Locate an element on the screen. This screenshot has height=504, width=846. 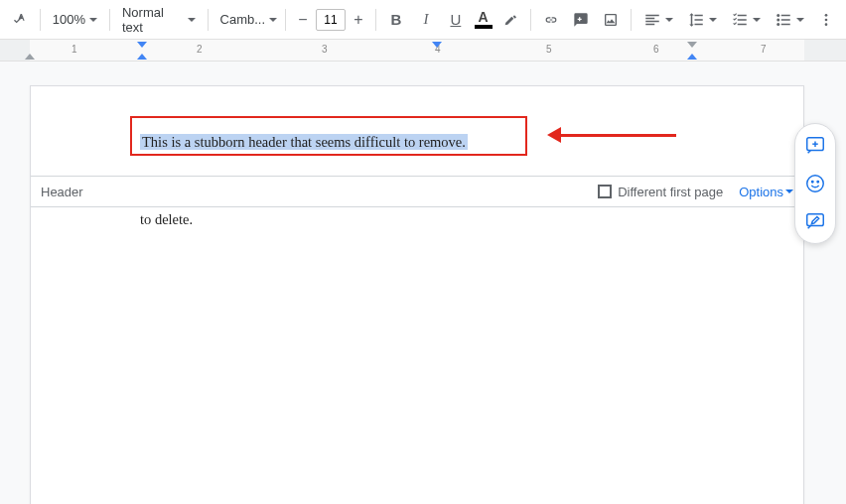
options-label: Options is located at coordinates (761, 192).